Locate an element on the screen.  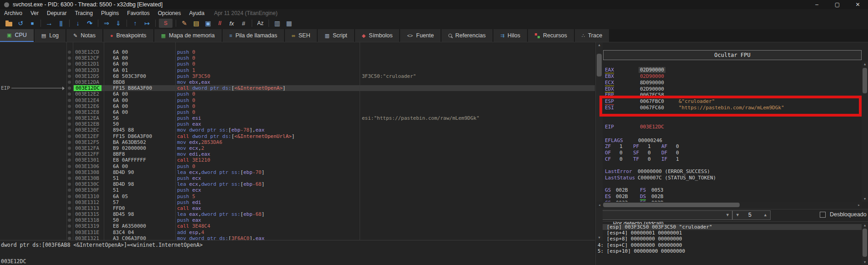
disasm-row: 003E12EB50push eax is located at coordinates (298, 124).